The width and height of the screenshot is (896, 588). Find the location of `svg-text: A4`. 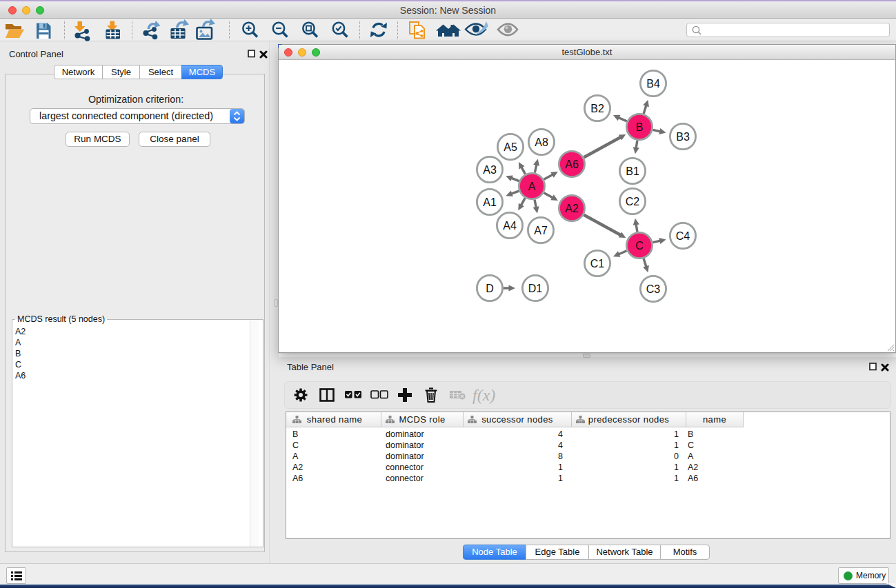

svg-text: A4 is located at coordinates (510, 226).